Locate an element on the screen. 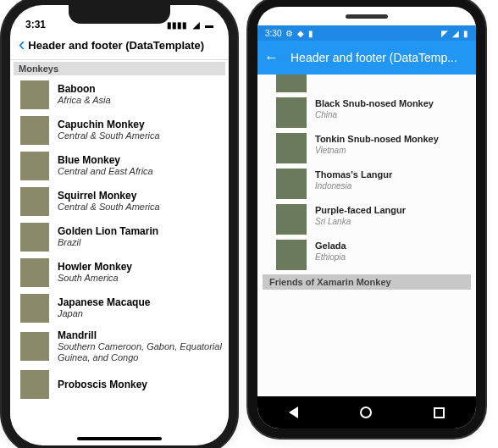 The image size is (498, 448). monkey-location: Ethiopia is located at coordinates (330, 257).